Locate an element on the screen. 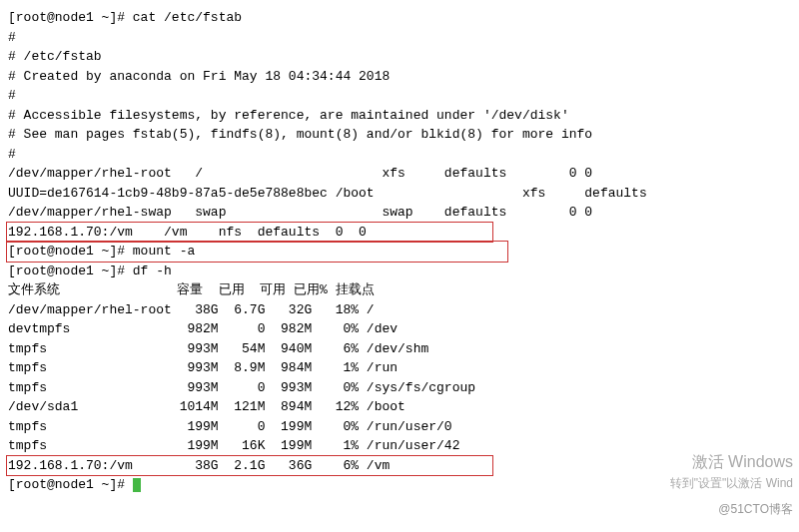  mount-command: [root@node1 ~]# mount -a is located at coordinates (258, 252).